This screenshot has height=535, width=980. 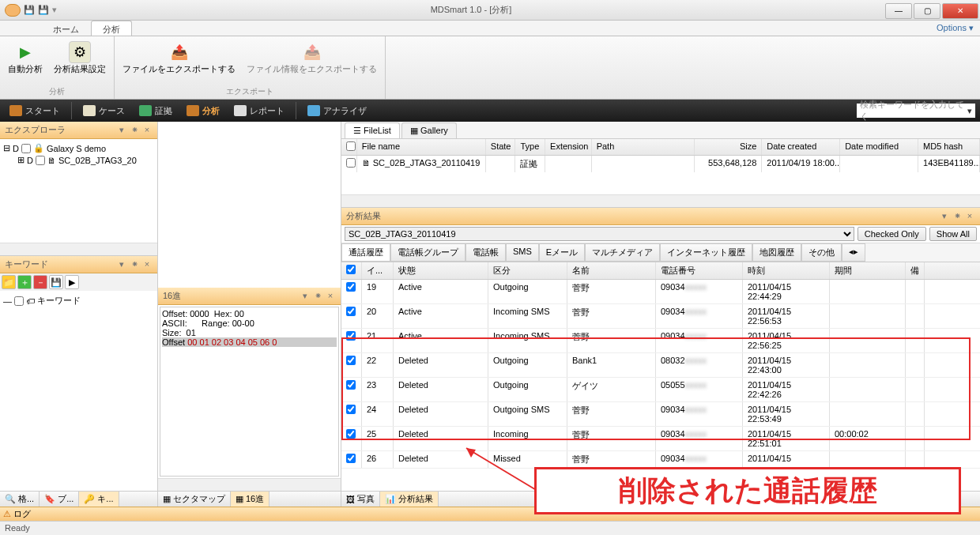 I want to click on panel-close-icon: ×, so click(x=147, y=130).